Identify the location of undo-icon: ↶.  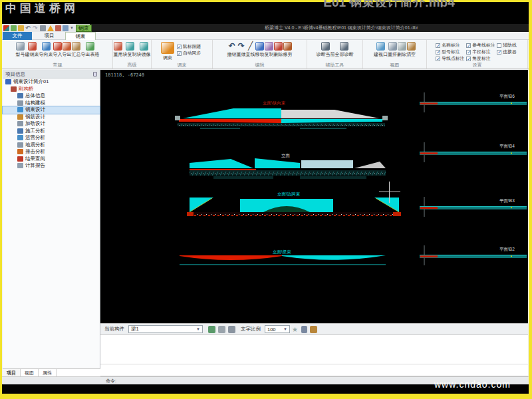
(28, 28).